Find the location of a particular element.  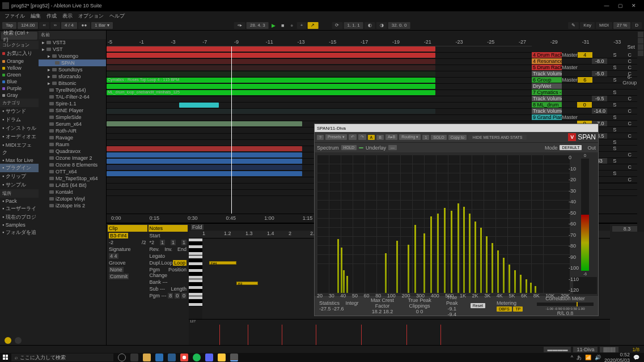

menu-help: ヘルプ is located at coordinates (117, 16).